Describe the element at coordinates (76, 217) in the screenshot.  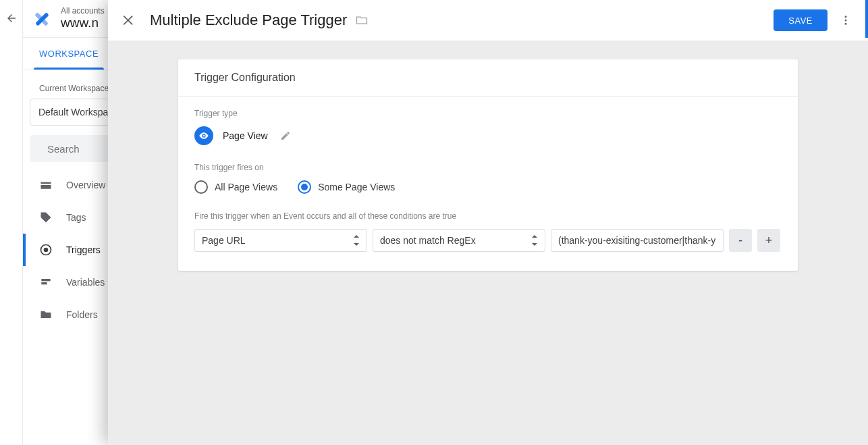
I see `sidebar-item-label: Tags` at that location.